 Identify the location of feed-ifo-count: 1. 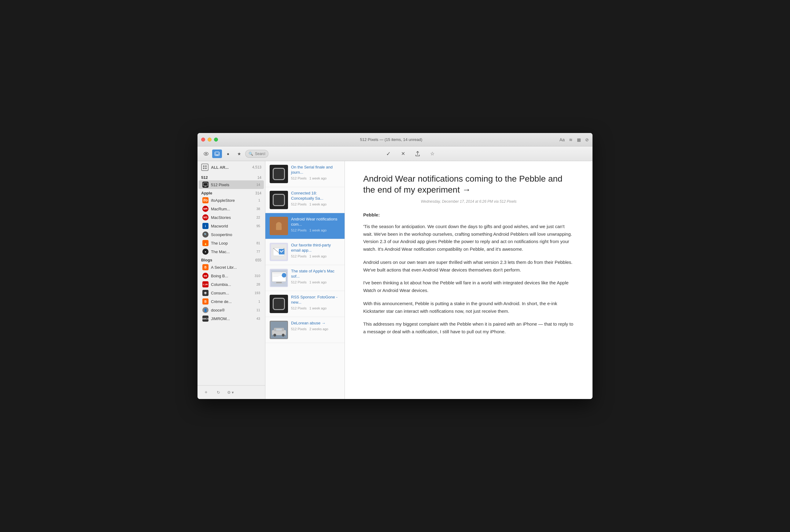
(259, 200).